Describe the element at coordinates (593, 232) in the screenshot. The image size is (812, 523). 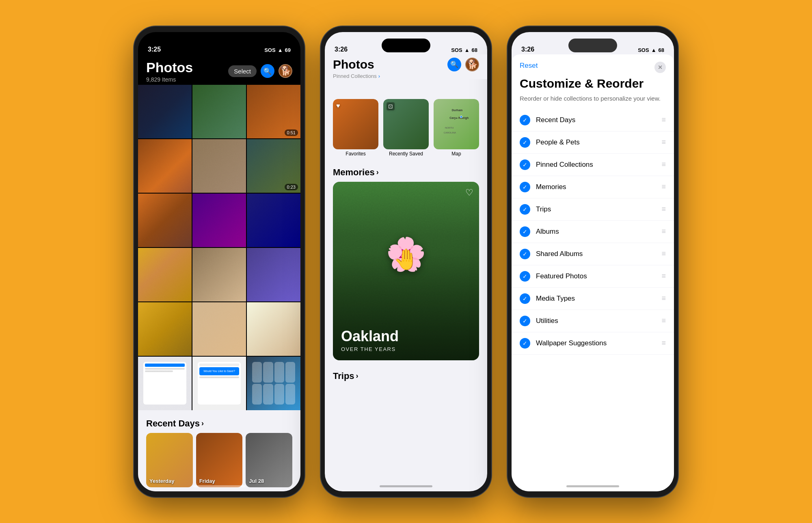
I see `customize-list: ✓ Recent Days ≡ ✓ People & Pets ≡ ✓` at that location.